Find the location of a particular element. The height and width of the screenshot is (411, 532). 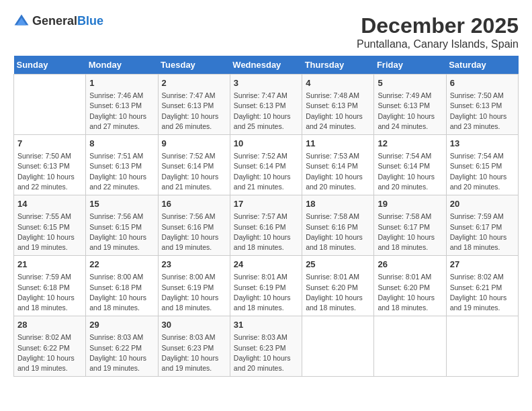

cell-content: Sunrise: 8:00 AM Sunset: 6:18 PM Dayligh… is located at coordinates (122, 293).